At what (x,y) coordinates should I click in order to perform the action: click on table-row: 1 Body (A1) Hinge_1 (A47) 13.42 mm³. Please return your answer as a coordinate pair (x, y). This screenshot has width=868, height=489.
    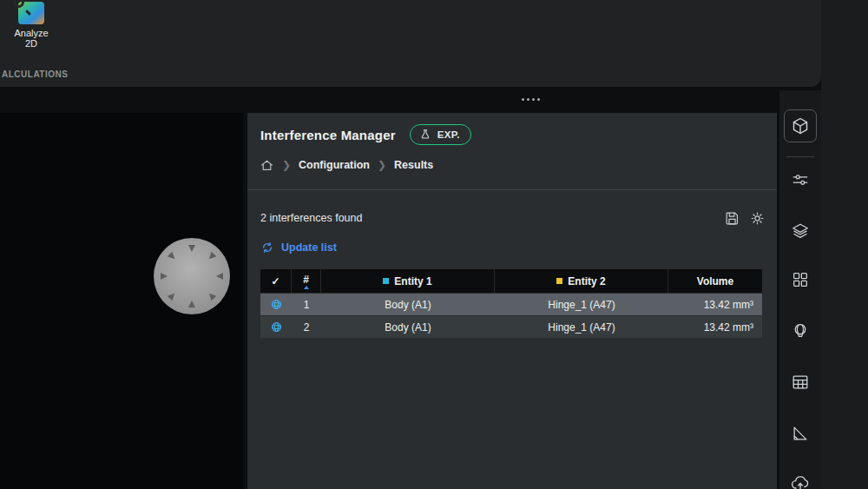
    Looking at the image, I should click on (511, 304).